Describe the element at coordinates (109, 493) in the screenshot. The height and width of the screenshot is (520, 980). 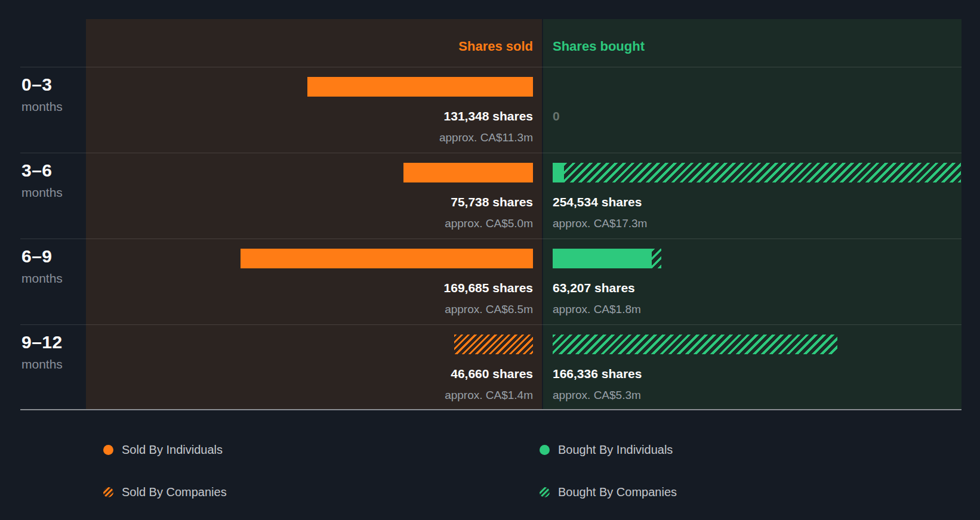
I see `sold-companies-hatched-swatch-icon` at that location.